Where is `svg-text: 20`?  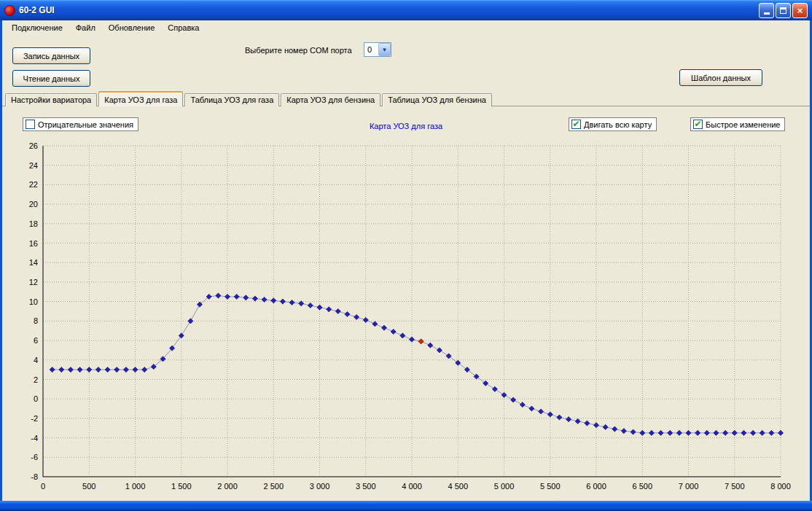 svg-text: 20 is located at coordinates (34, 204).